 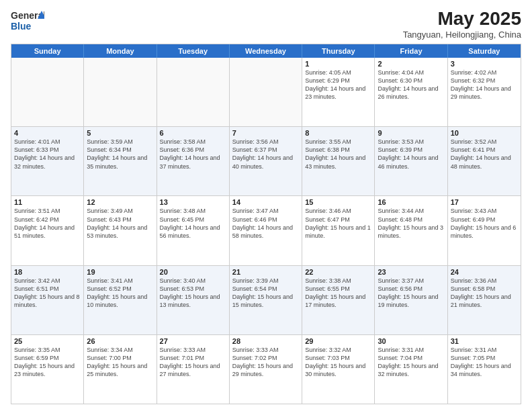 I want to click on day-info: Sunrise: 3:31 AM Sunset: 7:05 PM Dayligh…, so click(x=484, y=363).